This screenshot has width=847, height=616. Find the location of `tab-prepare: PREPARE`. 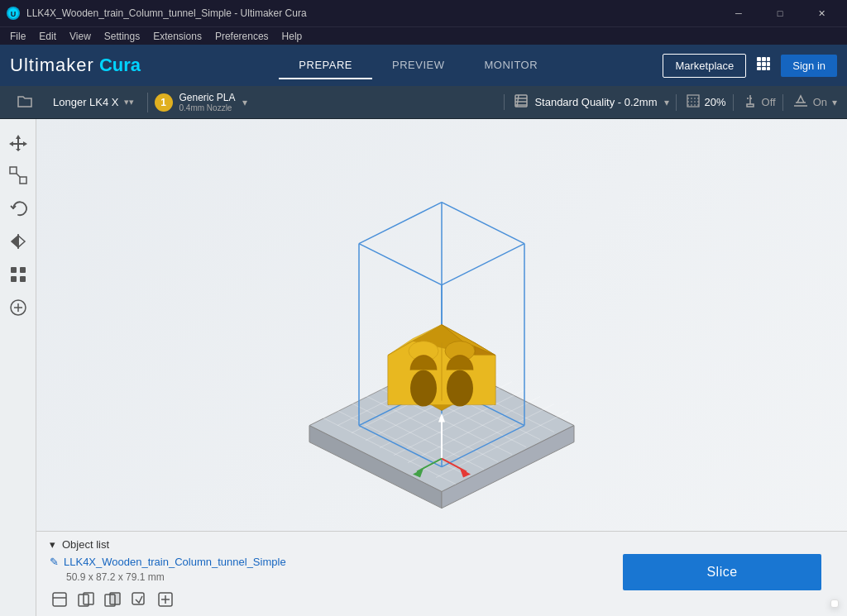

tab-prepare: PREPARE is located at coordinates (326, 66).